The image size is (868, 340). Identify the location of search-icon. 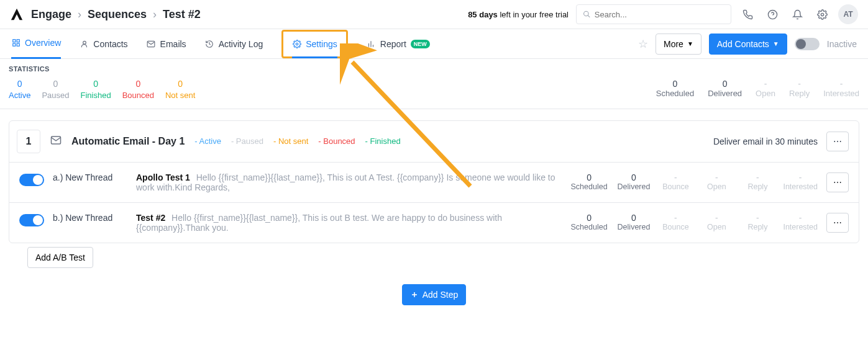
(587, 14).